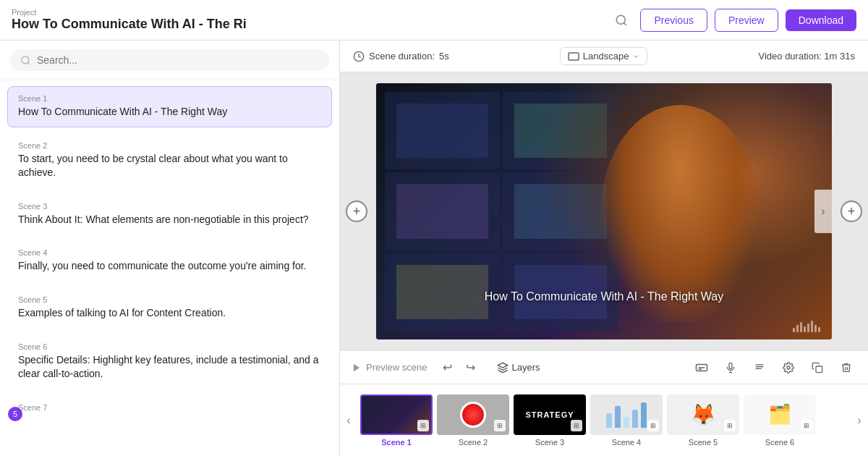  What do you see at coordinates (169, 161) in the screenshot?
I see `scene-item-2: Scene 2 To start, you need to be crystal…` at bounding box center [169, 161].